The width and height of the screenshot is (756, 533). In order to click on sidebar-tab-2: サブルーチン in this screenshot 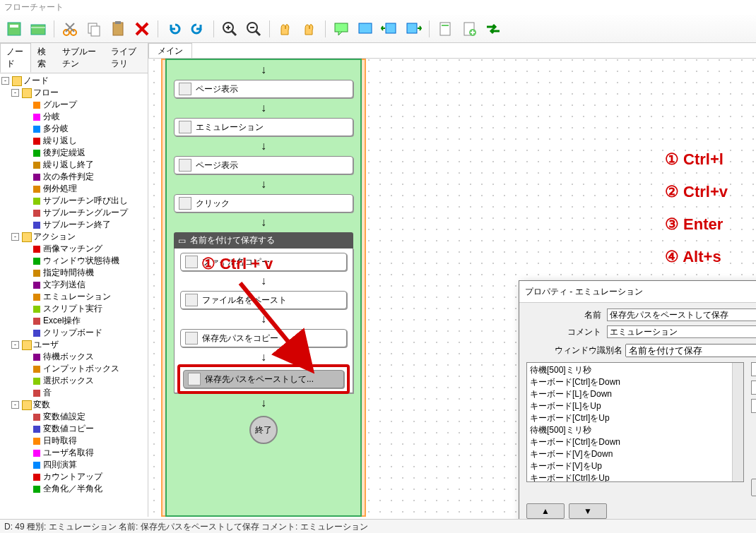, I will do `click(81, 58)`.